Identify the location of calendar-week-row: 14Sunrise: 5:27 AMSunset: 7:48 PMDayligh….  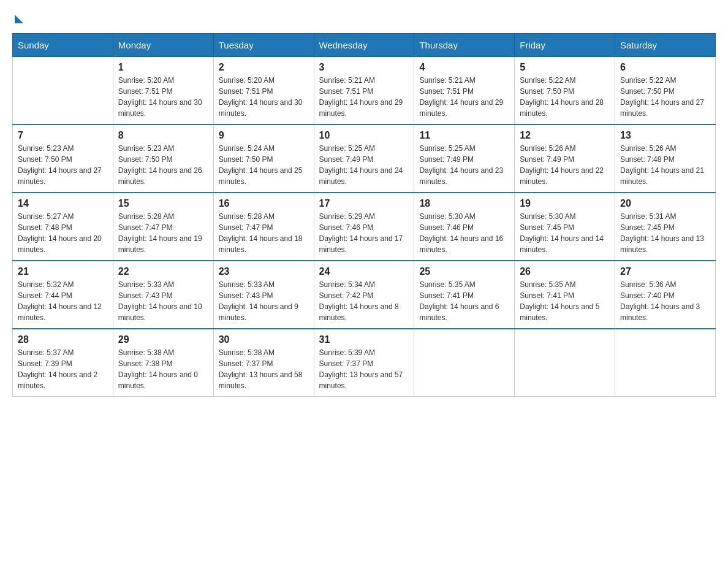
(364, 227).